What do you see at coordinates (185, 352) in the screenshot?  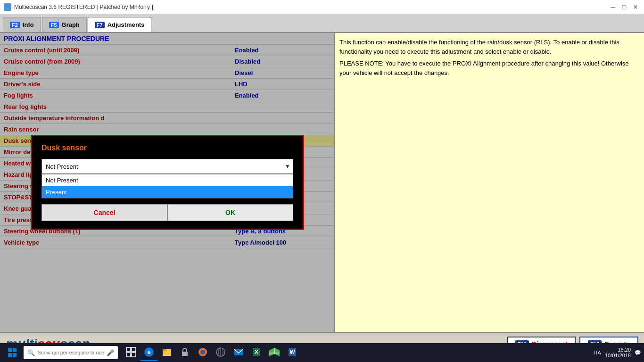 I see `lock-icon` at bounding box center [185, 352].